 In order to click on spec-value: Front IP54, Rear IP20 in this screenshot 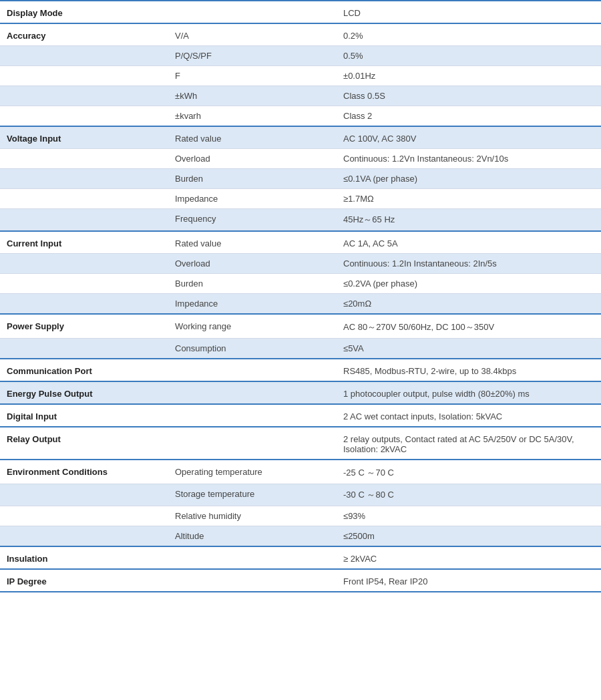, I will do `click(469, 580)`.